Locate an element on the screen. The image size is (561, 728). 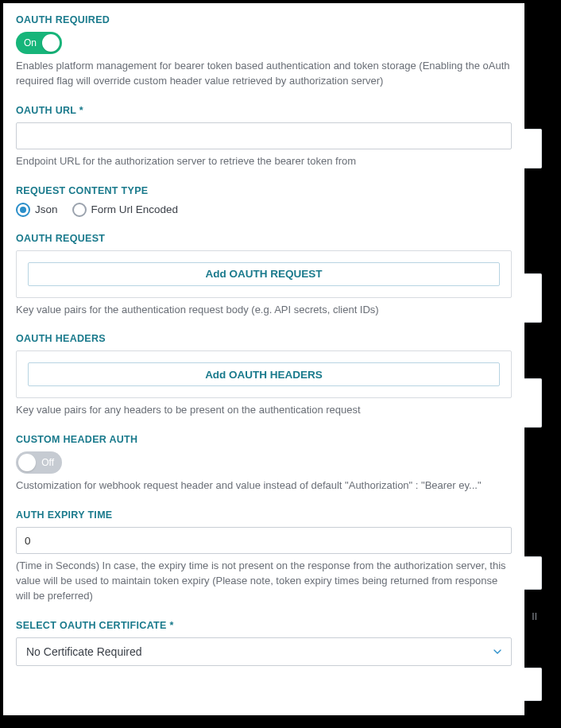
help-oauth-required: Enables platform management for bearer t… is located at coordinates (264, 74).